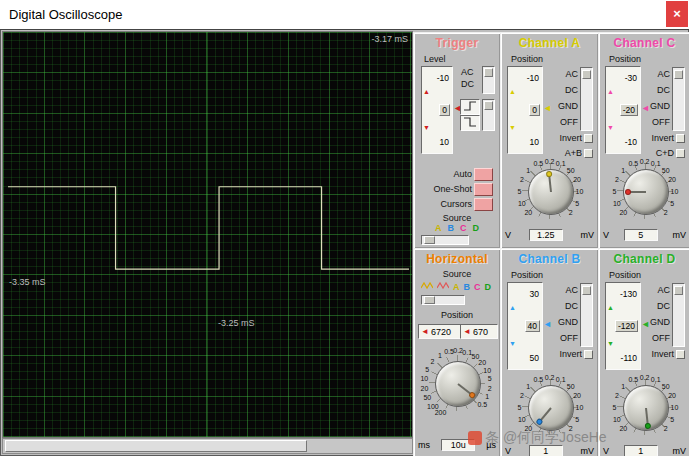 The image size is (689, 456). Describe the element at coordinates (456, 287) in the screenshot. I see `h-source-a: A` at that location.